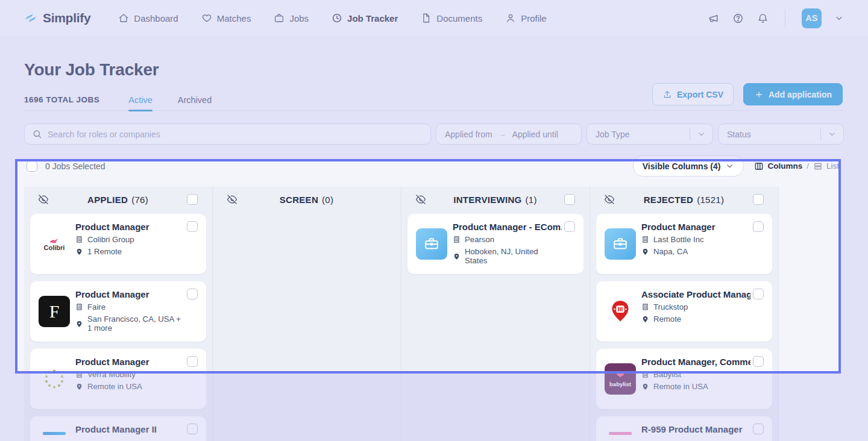  Describe the element at coordinates (684, 311) in the screenshot. I see `job-card: Associate Product ManagerTruckstopRemote` at that location.